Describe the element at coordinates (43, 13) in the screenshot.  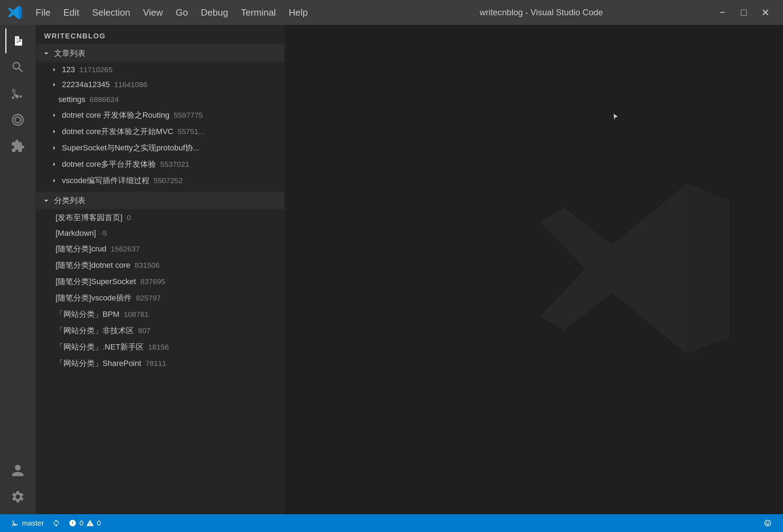
I see `menu-file: File` at that location.